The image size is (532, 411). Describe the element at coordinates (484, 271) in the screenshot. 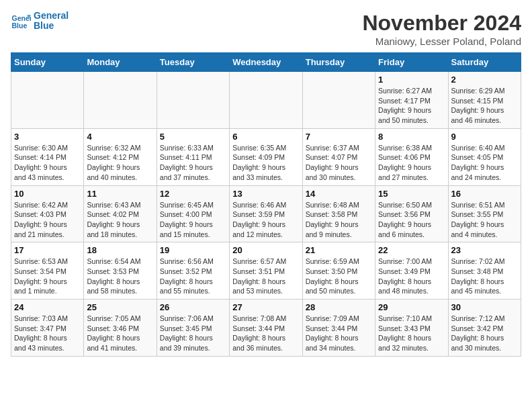

I see `day-cell: 23Sunrise: 7:02 AM Sunset: 3:48 PM Dayli…` at that location.